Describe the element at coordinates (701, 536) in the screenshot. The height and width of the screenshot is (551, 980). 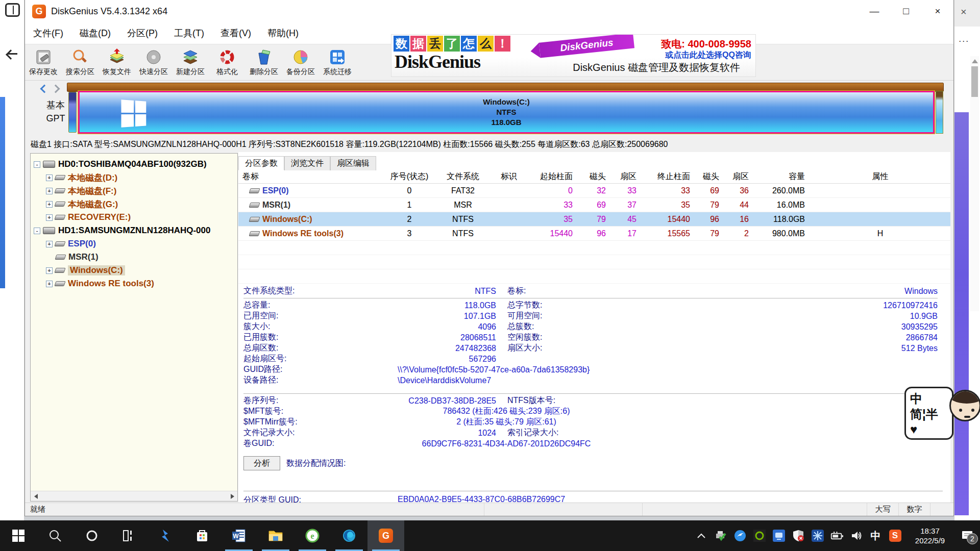
I see `tray-expand-chevron-icon` at that location.